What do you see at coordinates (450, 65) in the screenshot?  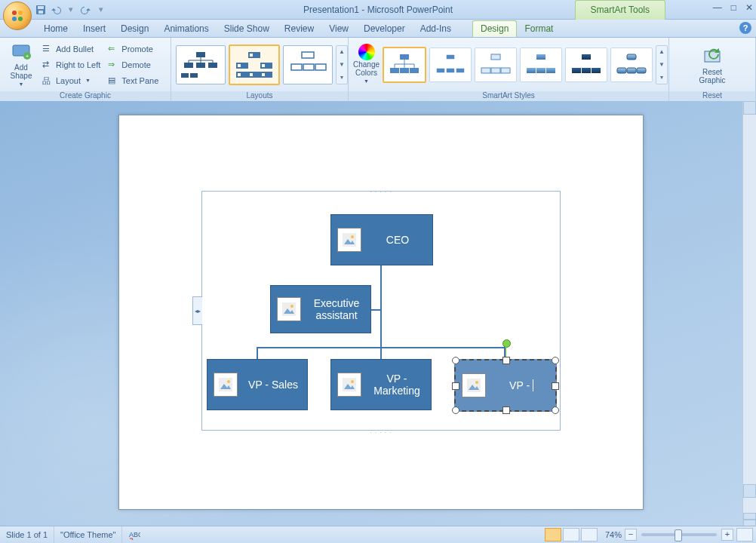 I see `style-white-outline` at bounding box center [450, 65].